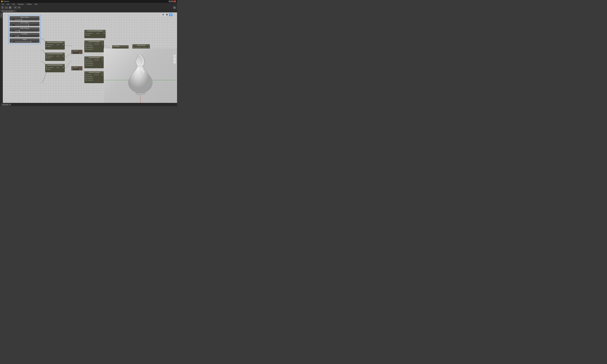 This screenshot has height=364, width=607. What do you see at coordinates (39, 30) in the screenshot?
I see `slider-right-arrow-3: ▶` at bounding box center [39, 30].